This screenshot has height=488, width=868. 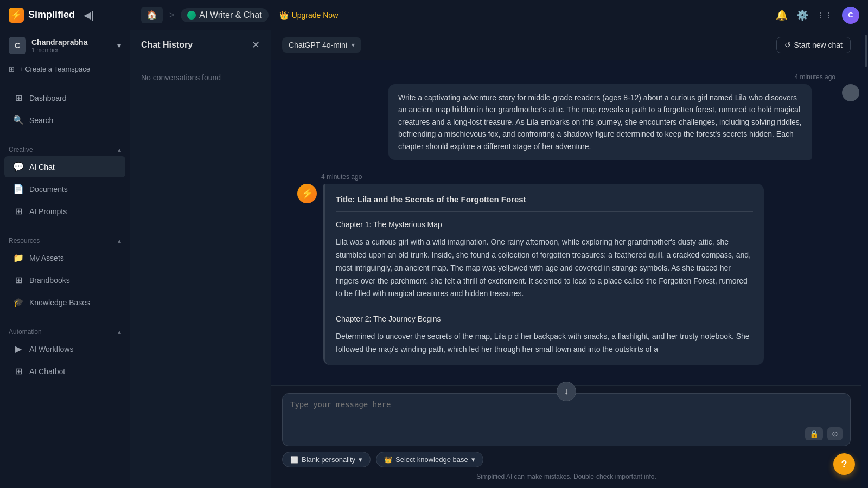 What do you see at coordinates (18, 167) in the screenshot?
I see `ai-chat-icon: 💬` at bounding box center [18, 167].